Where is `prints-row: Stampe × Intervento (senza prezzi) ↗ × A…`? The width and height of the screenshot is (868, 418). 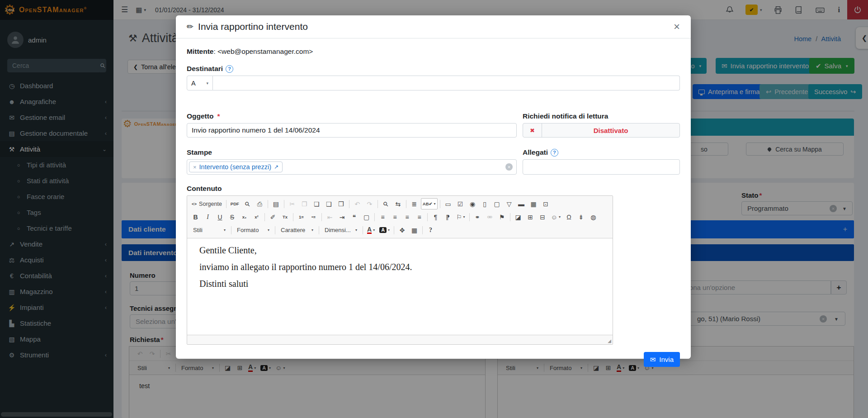 prints-row: Stampe × Intervento (senza prezzi) ↗ × A… is located at coordinates (433, 162).